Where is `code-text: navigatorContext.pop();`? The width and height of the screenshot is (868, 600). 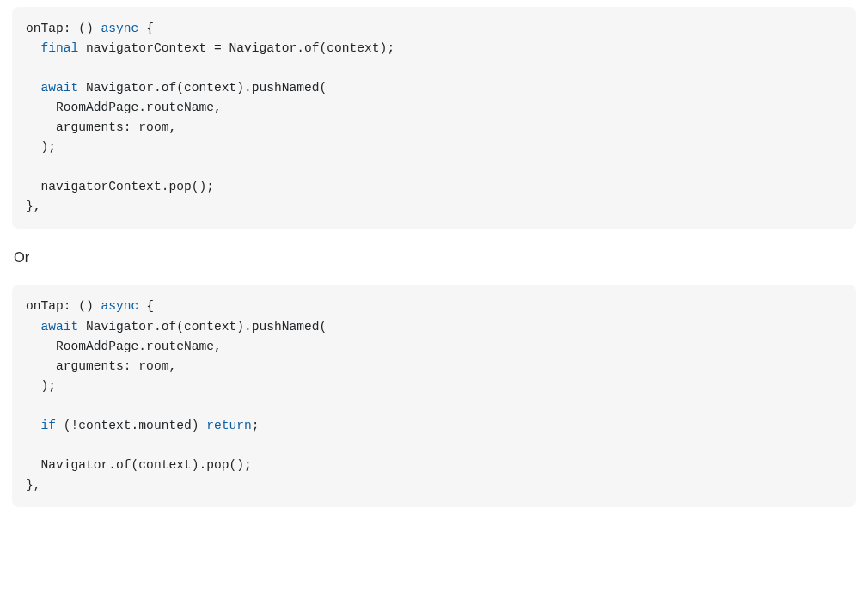 code-text: navigatorContext.pop(); is located at coordinates (120, 187).